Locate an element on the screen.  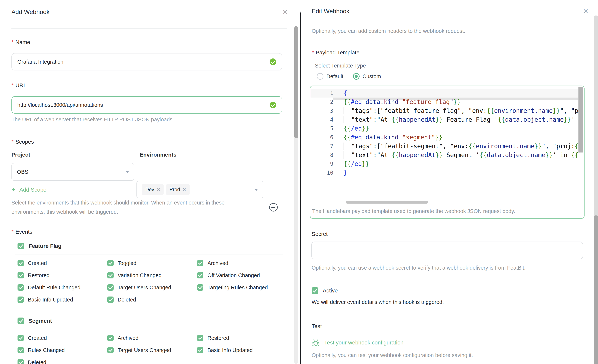
event-items-grid: CreatedToggledArchivedRestoredVariation … is located at coordinates (149, 280).